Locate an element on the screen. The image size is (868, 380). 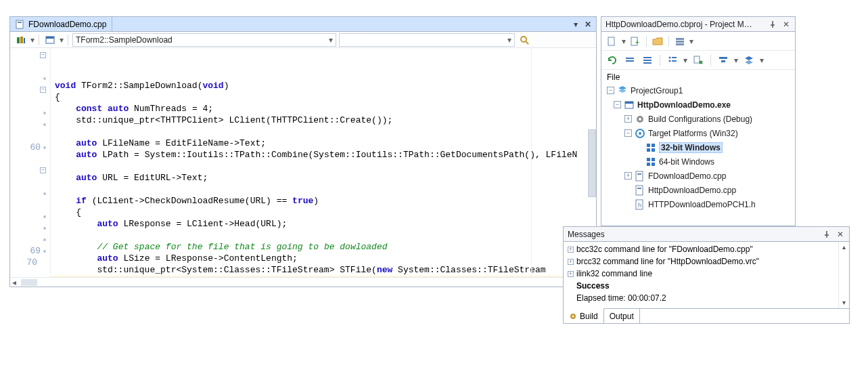
code-line: std::unique_ptr<THTTPClient> LClient(THT… is located at coordinates (323, 121).